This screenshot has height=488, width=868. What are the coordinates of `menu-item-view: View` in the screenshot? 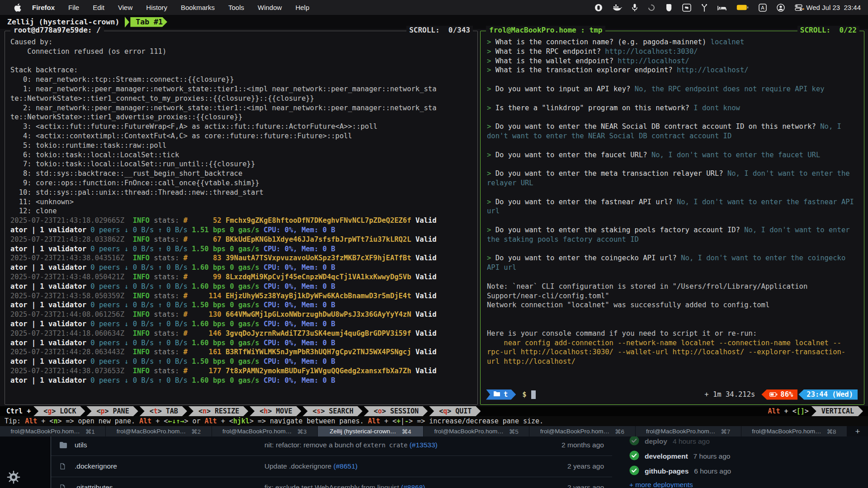 It's located at (125, 7).